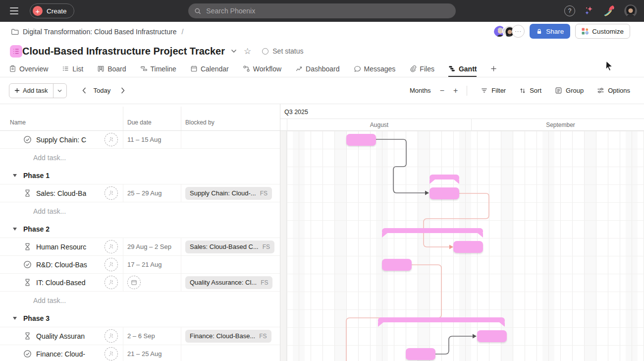 Image resolution: width=644 pixels, height=361 pixels. What do you see at coordinates (282, 51) in the screenshot?
I see `set-status-button: Set status` at bounding box center [282, 51].